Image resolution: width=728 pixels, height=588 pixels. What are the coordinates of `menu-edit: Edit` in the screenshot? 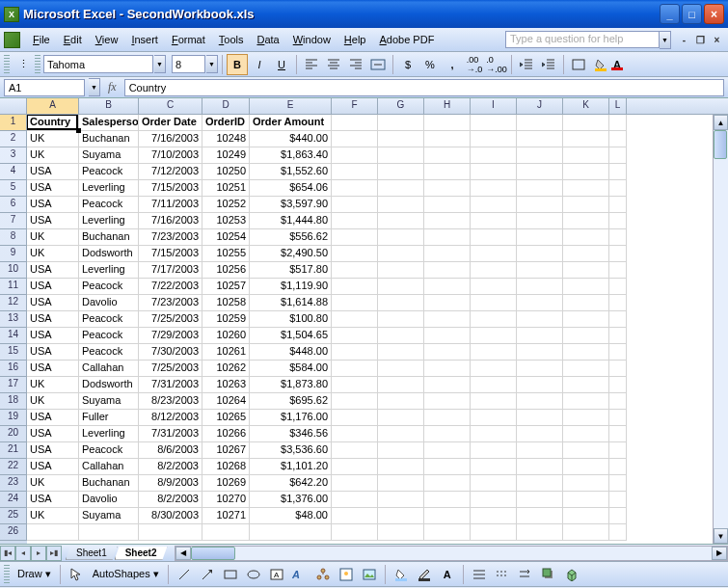 It's located at (73, 40).